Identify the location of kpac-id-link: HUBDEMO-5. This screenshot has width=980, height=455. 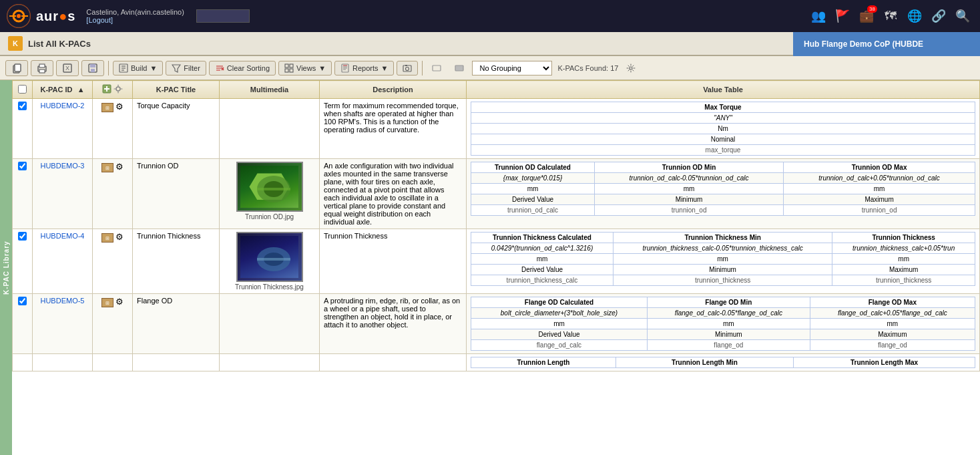
(62, 301).